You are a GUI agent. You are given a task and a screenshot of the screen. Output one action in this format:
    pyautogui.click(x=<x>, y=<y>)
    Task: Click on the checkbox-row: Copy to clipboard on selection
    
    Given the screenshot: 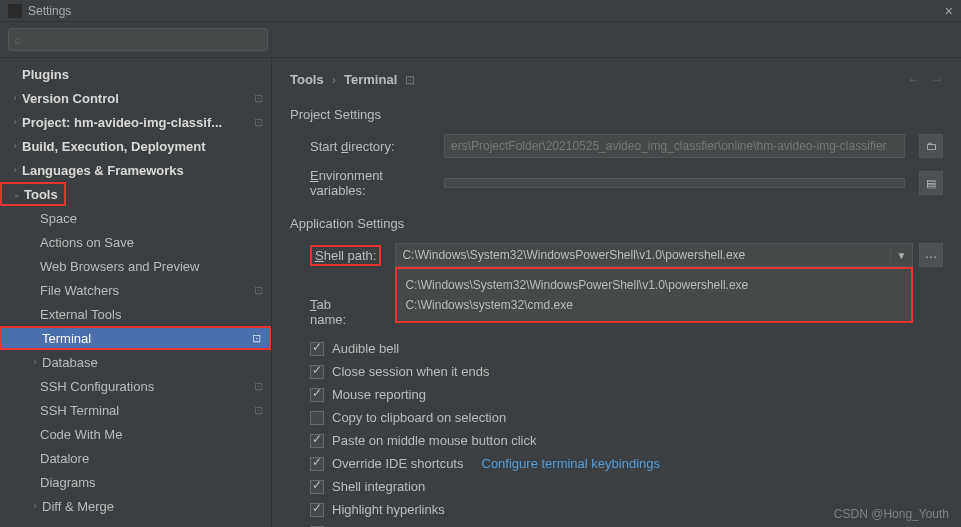 What is the action you would take?
    pyautogui.click(x=616, y=418)
    